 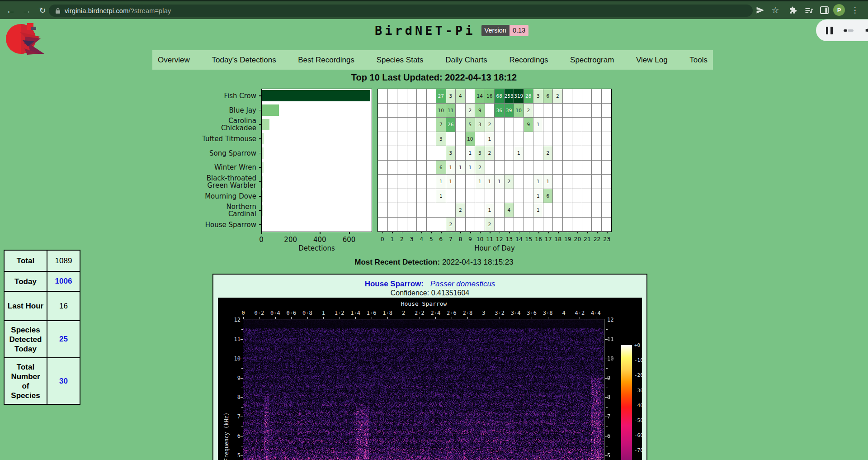 What do you see at coordinates (63, 339) in the screenshot?
I see `stats-value: 25` at bounding box center [63, 339].